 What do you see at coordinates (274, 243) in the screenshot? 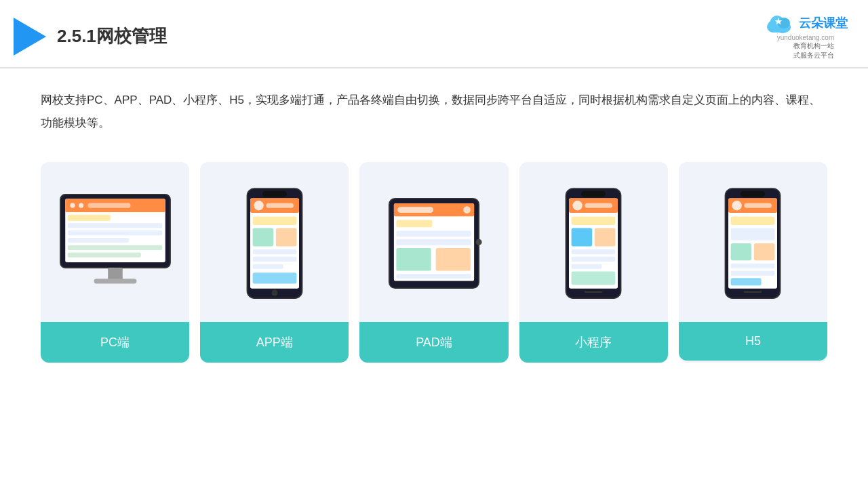
I see `app-image-area` at bounding box center [274, 243].